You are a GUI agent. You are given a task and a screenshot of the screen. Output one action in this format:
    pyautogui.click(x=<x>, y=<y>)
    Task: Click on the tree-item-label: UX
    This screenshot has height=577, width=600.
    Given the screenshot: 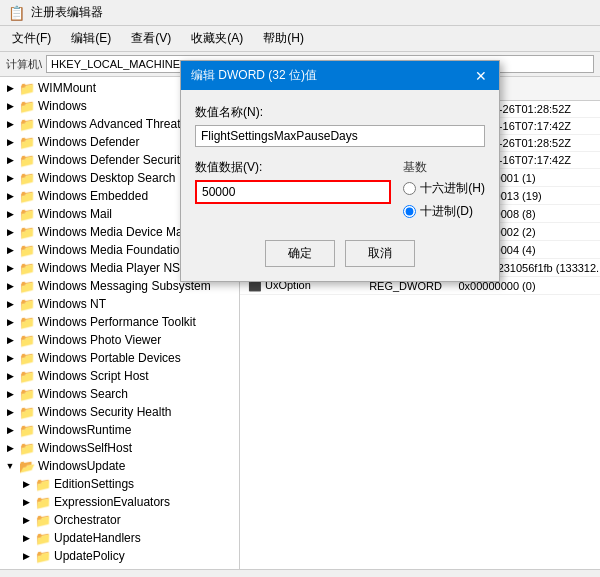 What is the action you would take?
    pyautogui.click(x=62, y=568)
    